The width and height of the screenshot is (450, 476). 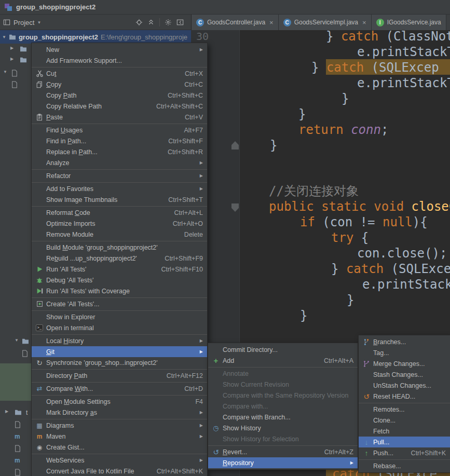 I want to click on menu-item-copy-relative-path: Copy Relative PathCtrl+Alt+Shift+C, so click(x=119, y=106).